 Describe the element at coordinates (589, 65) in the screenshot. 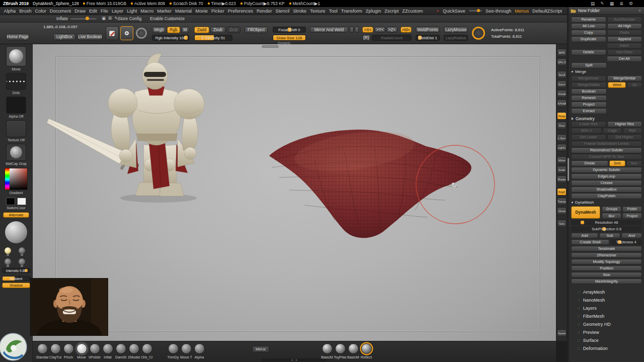

I see `button-split: Split` at that location.